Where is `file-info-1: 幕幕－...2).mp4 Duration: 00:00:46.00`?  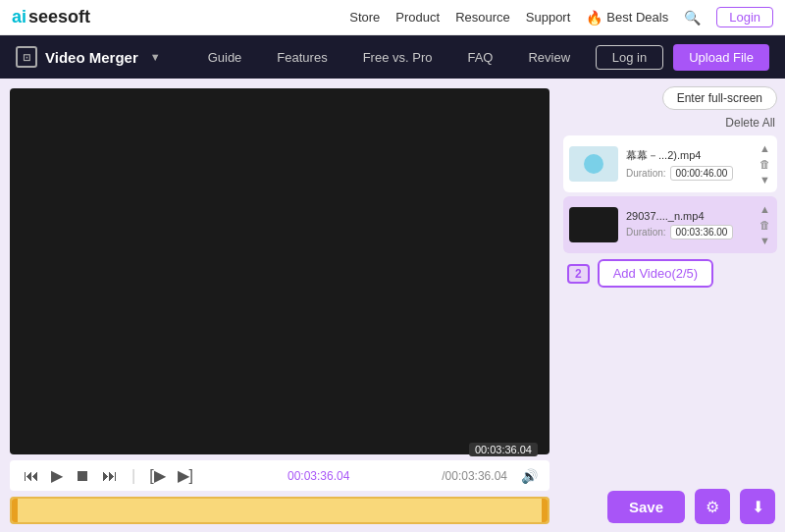
file-info-1: 幕幕－...2).mp4 Duration: 00:00:46.00 is located at coordinates (689, 165).